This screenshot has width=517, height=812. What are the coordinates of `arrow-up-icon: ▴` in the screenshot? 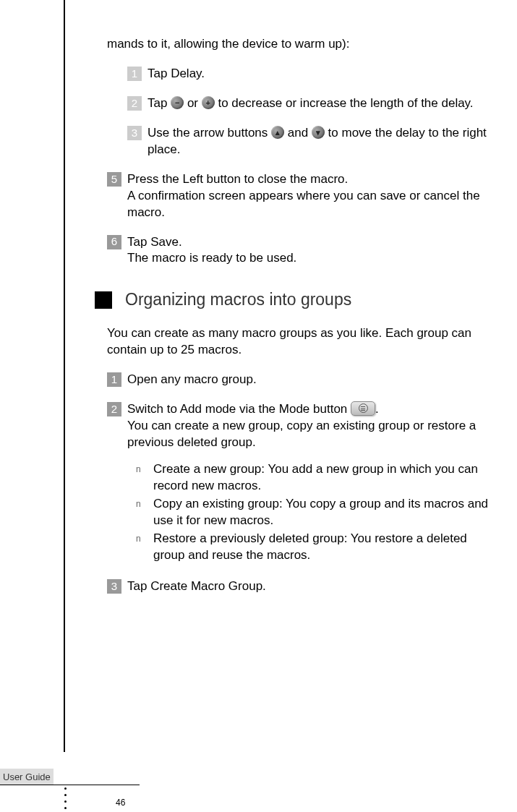 It's located at (278, 132).